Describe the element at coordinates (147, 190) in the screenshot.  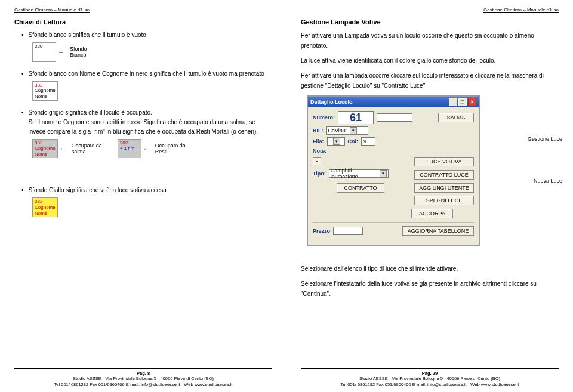
I see `bullet-item-4: • Sfondo Giallo significa che vi è la lu…` at that location.